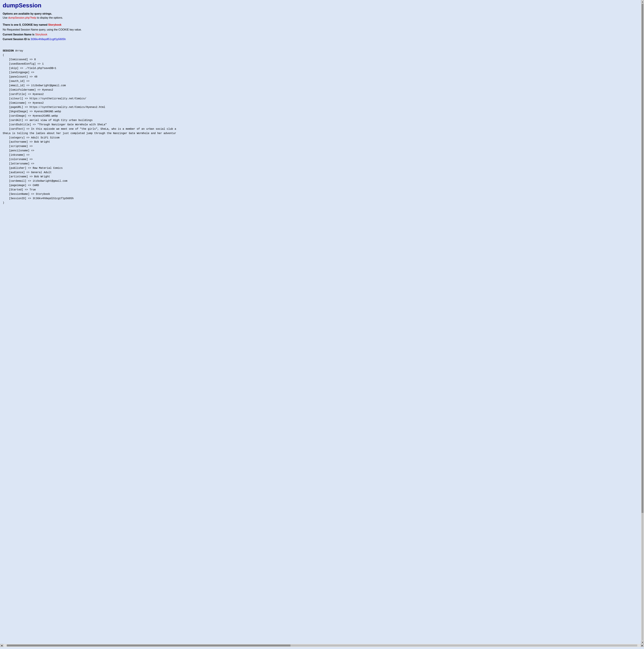 The image size is (644, 649). Describe the element at coordinates (148, 646) in the screenshot. I see `horizontal-scroll-thumb` at that location.